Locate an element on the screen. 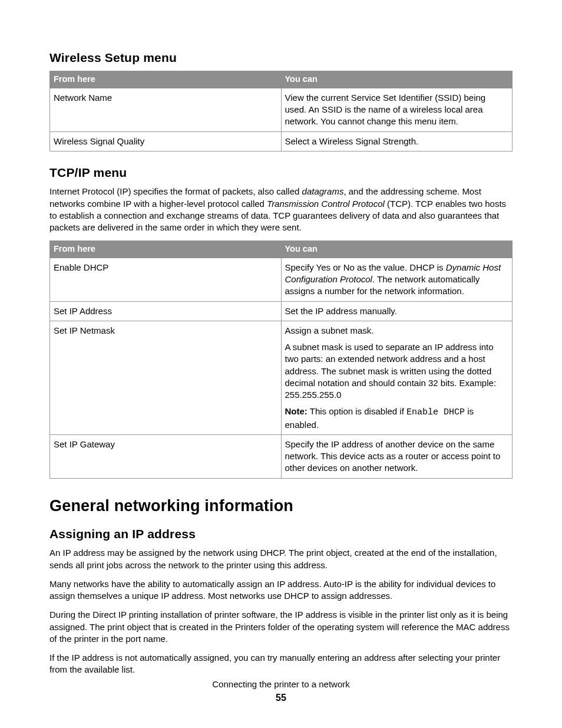  paragraph: During the Direct IP printing installati… is located at coordinates (281, 627).